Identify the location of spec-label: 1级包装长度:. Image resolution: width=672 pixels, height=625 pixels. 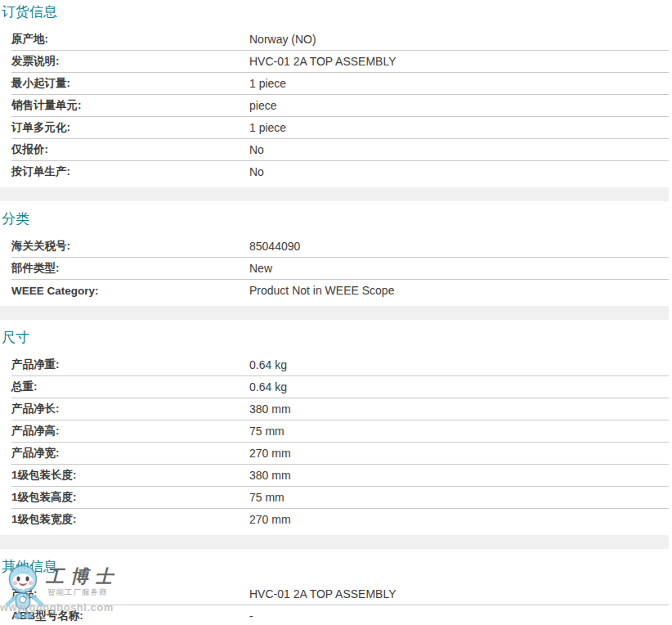
(131, 475).